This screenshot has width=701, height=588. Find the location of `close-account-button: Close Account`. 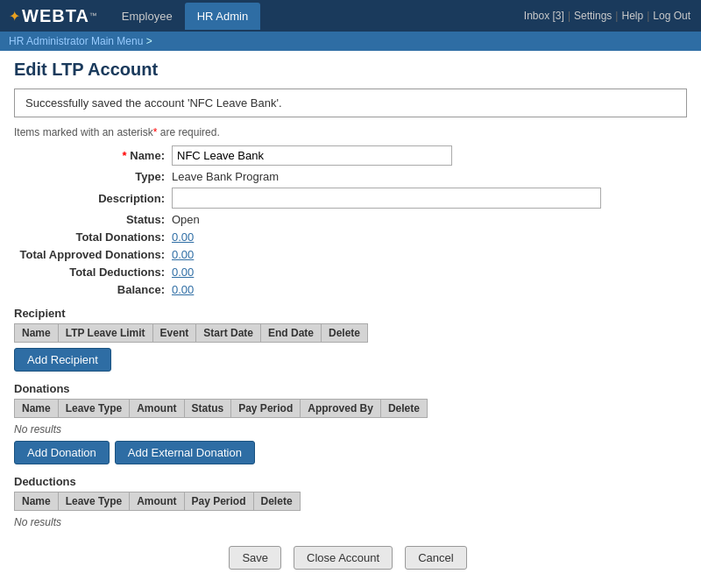

close-account-button: Close Account is located at coordinates (343, 557).